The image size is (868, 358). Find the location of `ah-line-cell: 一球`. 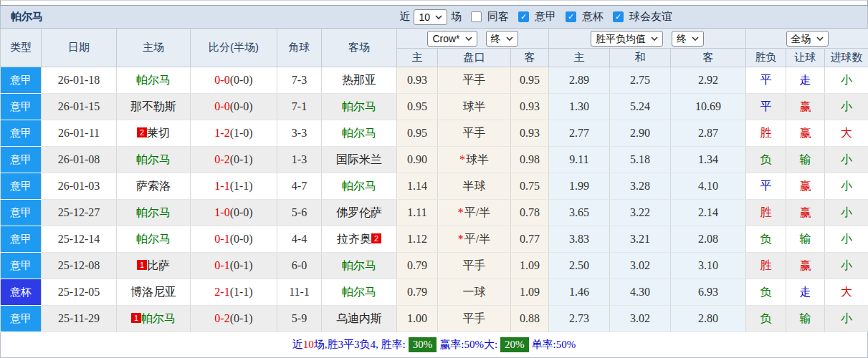

ah-line-cell: 一球 is located at coordinates (474, 292).